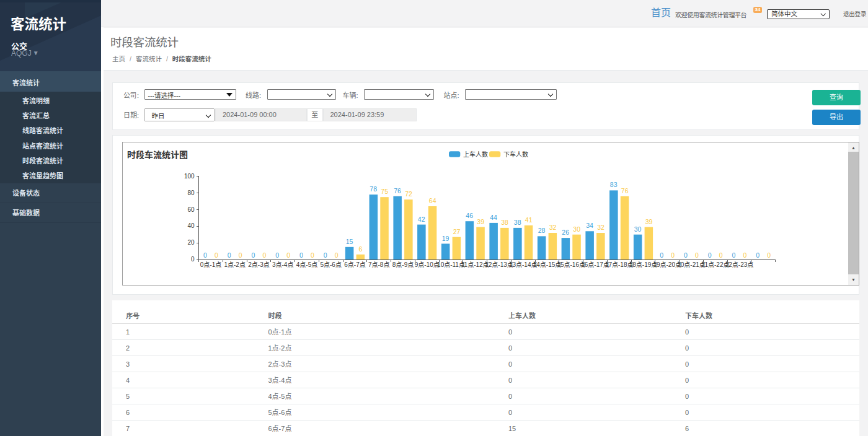  What do you see at coordinates (355, 265) in the screenshot?
I see `svg-text: 6点-7点` at bounding box center [355, 265].